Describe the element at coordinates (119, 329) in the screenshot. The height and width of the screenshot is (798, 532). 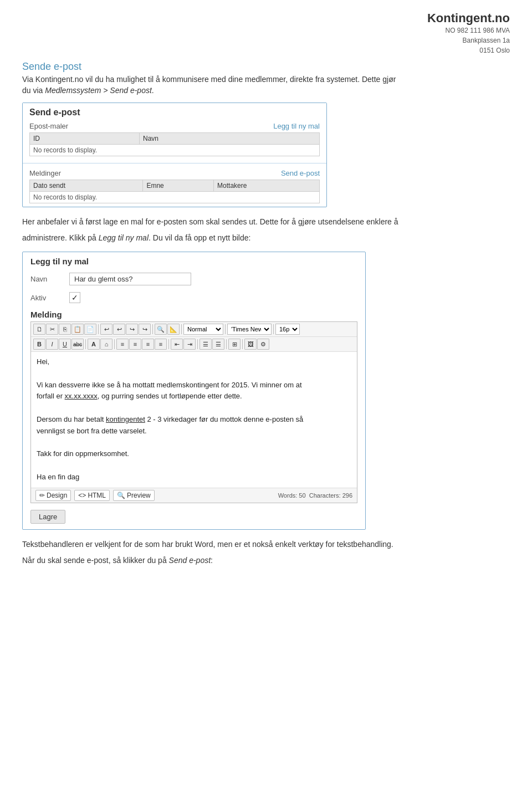
I see `tb-undo2-icon: ↩` at that location.